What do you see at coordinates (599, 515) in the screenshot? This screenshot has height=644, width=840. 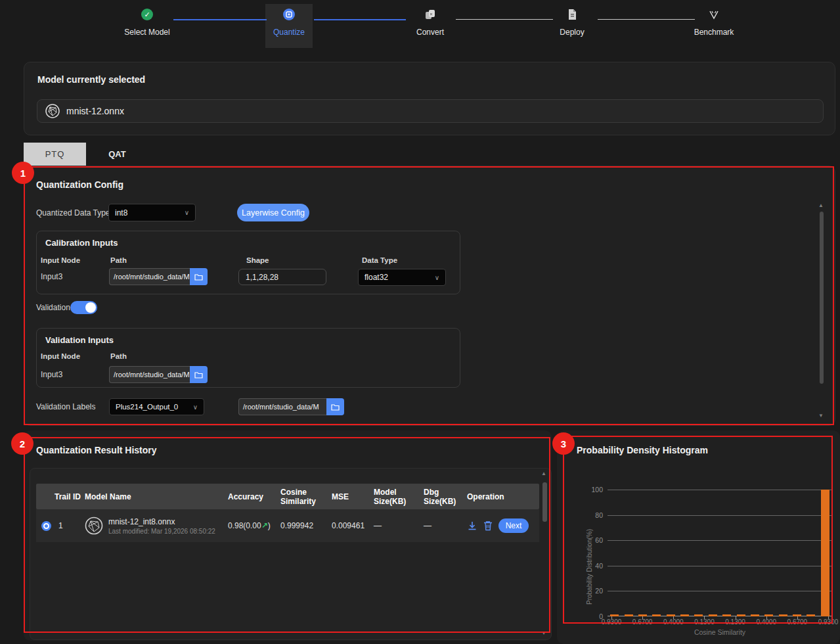 I see `y-tick-label: 80` at bounding box center [599, 515].